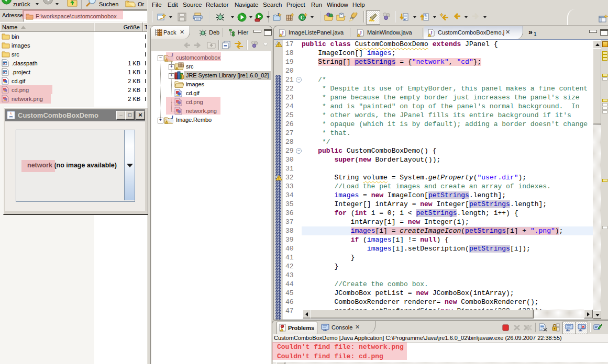 The height and width of the screenshot is (364, 608). What do you see at coordinates (581, 328) in the screenshot?
I see `show-when-output-toggle` at bounding box center [581, 328].